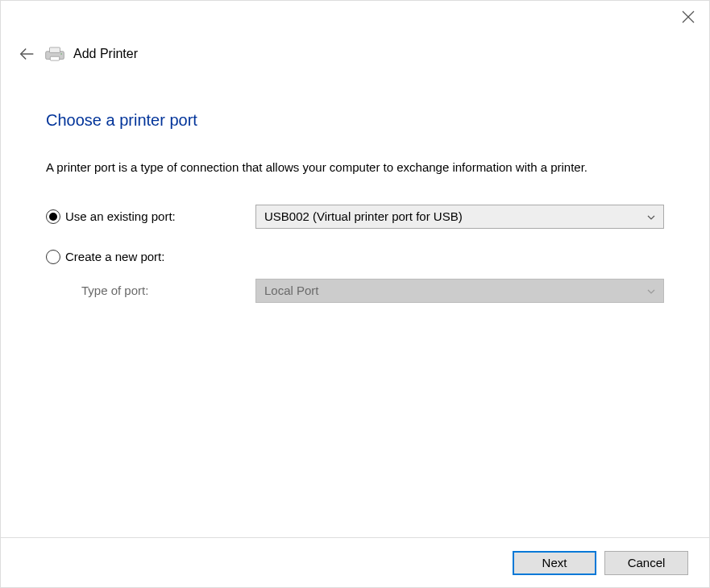 The width and height of the screenshot is (710, 588). What do you see at coordinates (55, 54) in the screenshot?
I see `printer-icon` at bounding box center [55, 54].